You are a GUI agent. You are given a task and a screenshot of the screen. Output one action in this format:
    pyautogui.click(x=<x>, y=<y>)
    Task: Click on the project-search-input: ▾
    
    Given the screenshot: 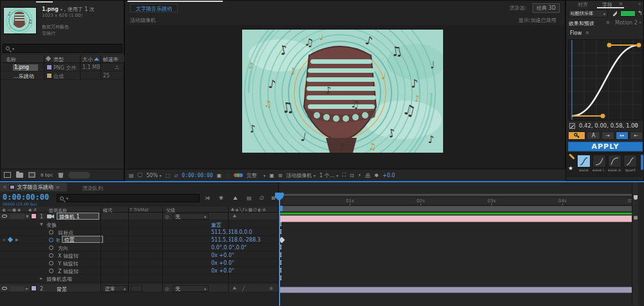 What is the action you would take?
    pyautogui.click(x=62, y=48)
    